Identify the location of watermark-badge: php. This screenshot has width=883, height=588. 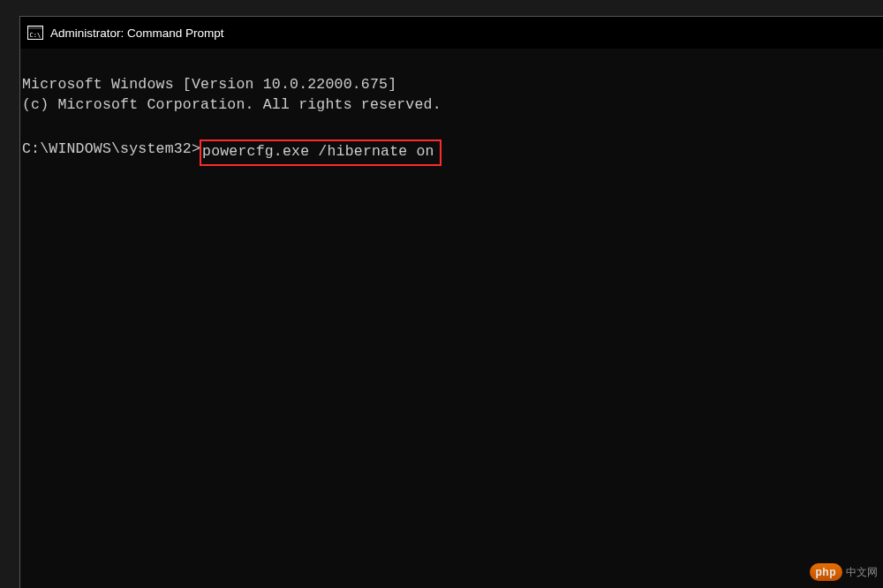
(826, 572).